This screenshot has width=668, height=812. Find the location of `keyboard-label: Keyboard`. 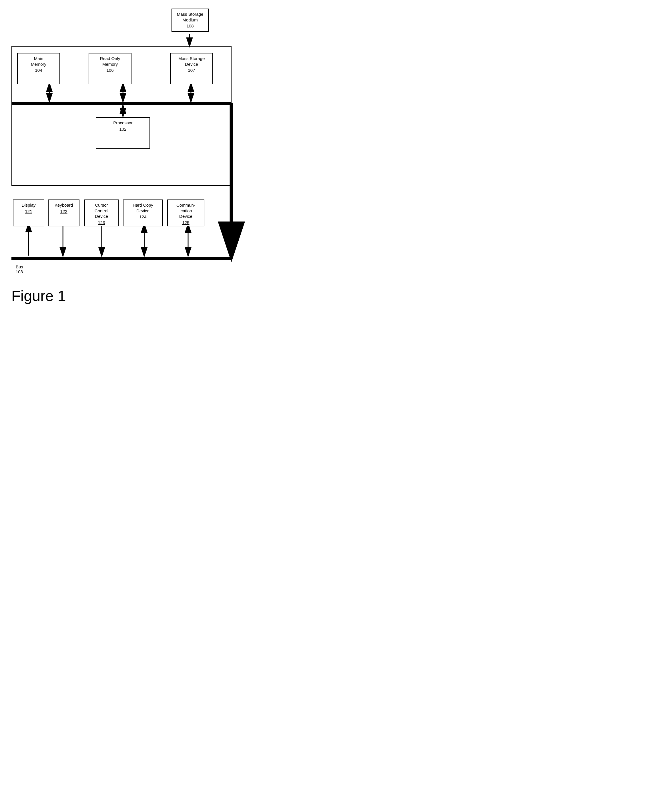

keyboard-label: Keyboard is located at coordinates (64, 205).